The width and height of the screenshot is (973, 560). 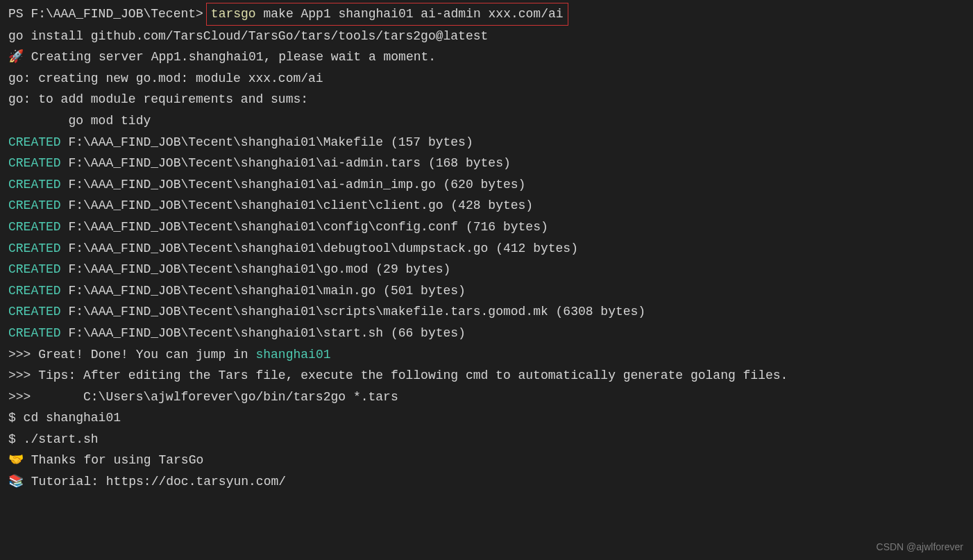 I want to click on created-path: F:\AAA_FIND_JOB\Tecent\shanghai01\config…, so click(x=305, y=227).